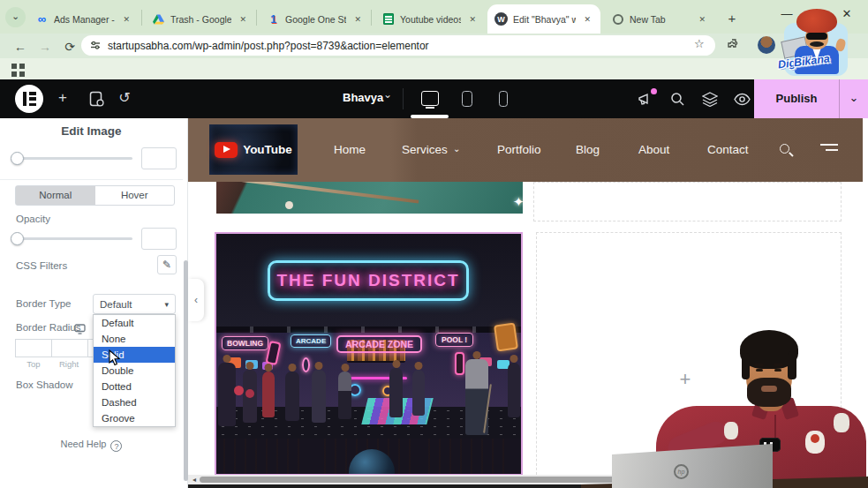 This screenshot has height=488, width=868. I want to click on chrome-icon, so click(618, 19).